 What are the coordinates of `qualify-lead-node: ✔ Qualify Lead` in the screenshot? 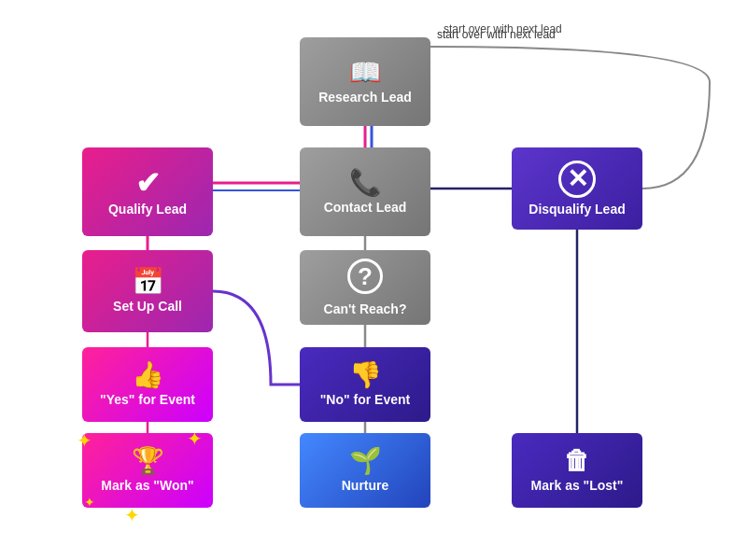 It's located at (148, 192).